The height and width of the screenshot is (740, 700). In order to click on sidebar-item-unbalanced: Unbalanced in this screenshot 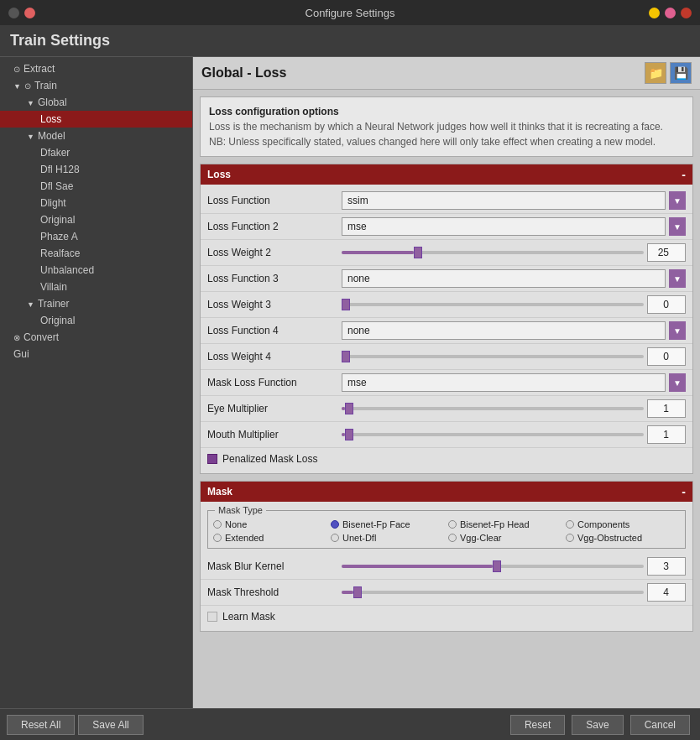, I will do `click(96, 270)`.